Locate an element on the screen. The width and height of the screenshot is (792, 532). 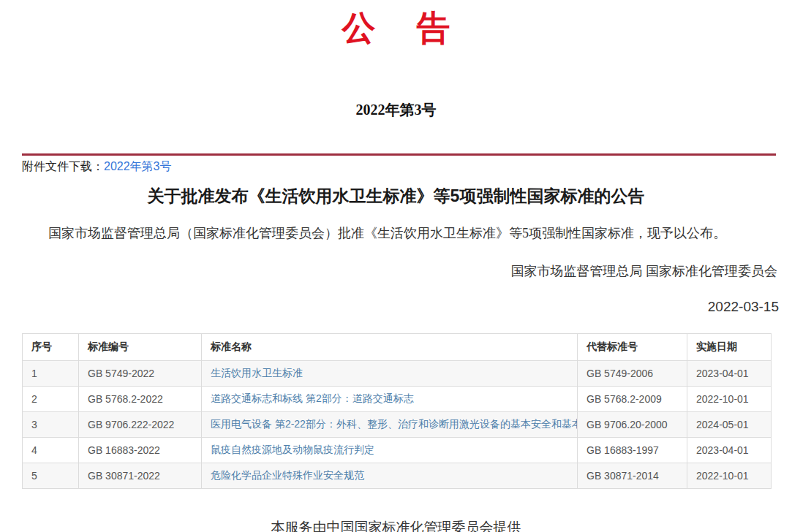
attachment-label: 附件文件下载： is located at coordinates (63, 167).